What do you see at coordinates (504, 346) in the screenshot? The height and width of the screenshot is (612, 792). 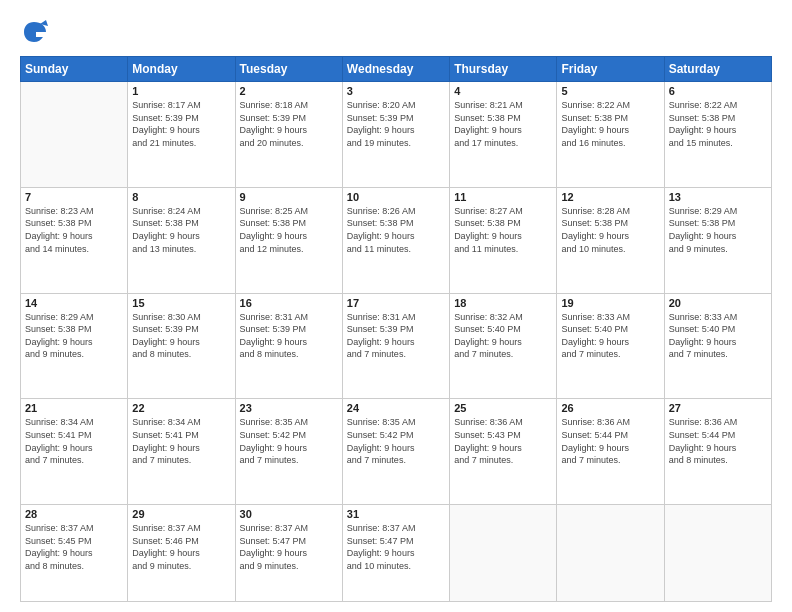 I see `calendar-cell: 18Sunrise: 8:32 AM Sunset: 5:40 PM Dayli…` at bounding box center [504, 346].